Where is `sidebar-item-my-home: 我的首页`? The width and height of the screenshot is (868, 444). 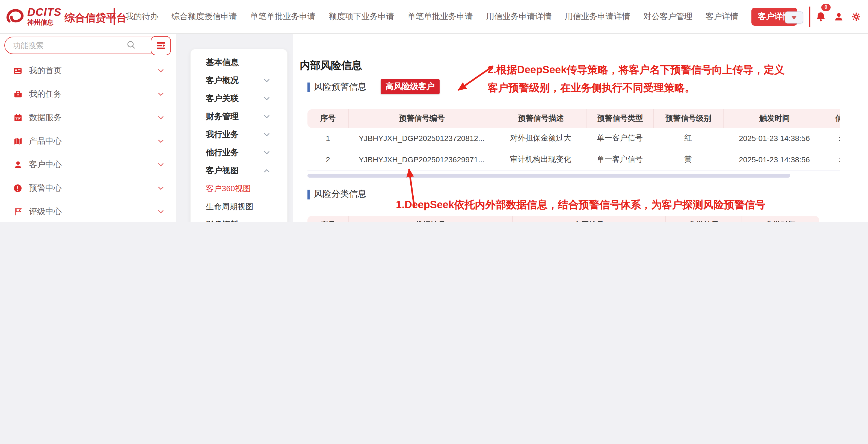 sidebar-item-my-home: 我的首页 is located at coordinates (88, 71).